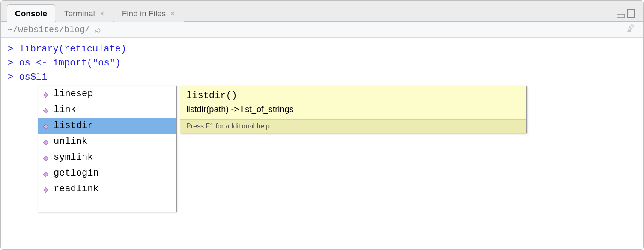 The height and width of the screenshot is (250, 644). What do you see at coordinates (98, 30) in the screenshot?
I see `share-arrow-icon` at bounding box center [98, 30].